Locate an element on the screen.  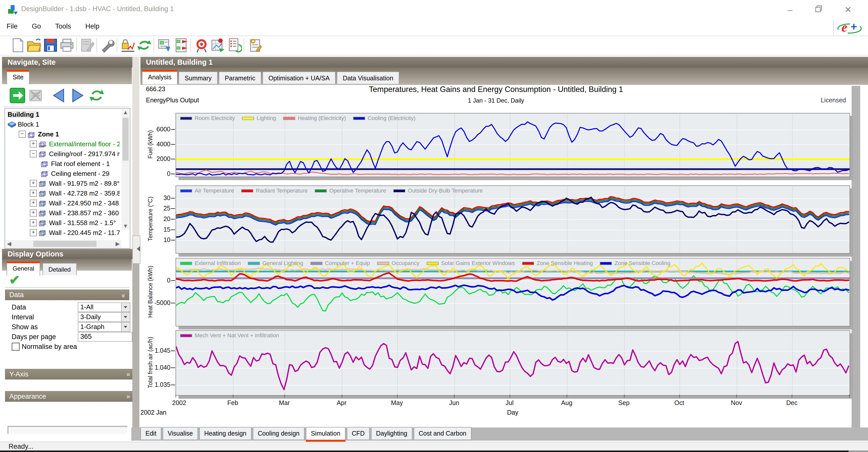
screen-tab-edit: Edit is located at coordinates (151, 433).